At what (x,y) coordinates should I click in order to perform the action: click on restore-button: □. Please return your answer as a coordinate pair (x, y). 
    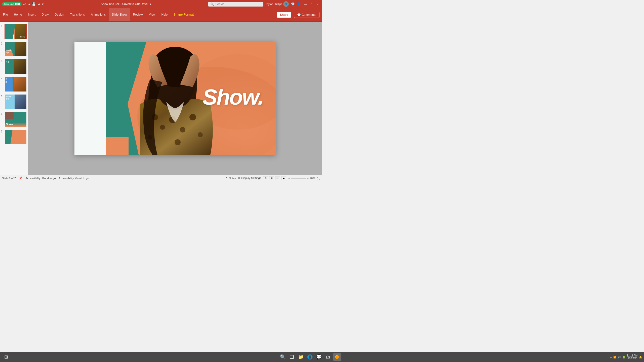
    Looking at the image, I should click on (311, 4).